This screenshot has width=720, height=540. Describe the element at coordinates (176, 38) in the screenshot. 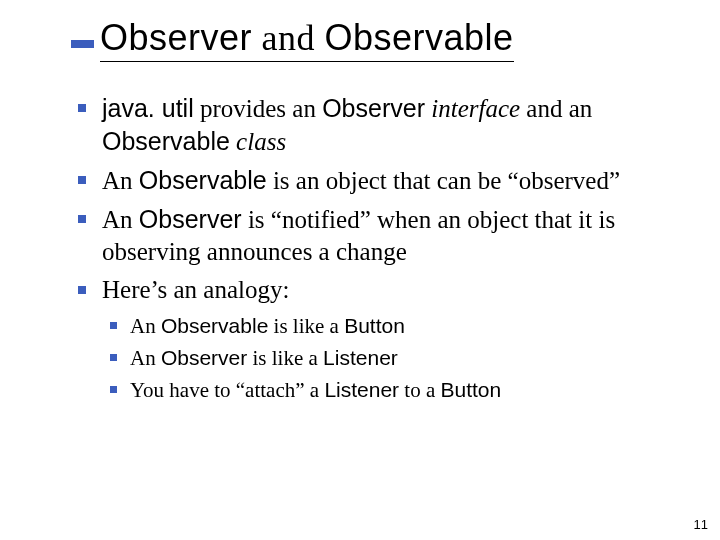

I see `title-part1: Observer` at that location.